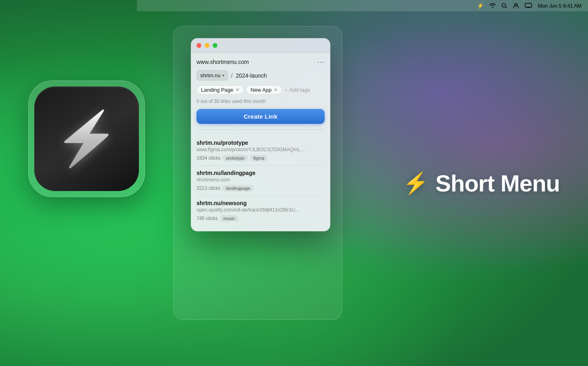 This screenshot has height=366, width=588. What do you see at coordinates (261, 181) in the screenshot?
I see `link-item-landingpage: shrtm.nu/landingpage shortmenu.com 3213 …` at bounding box center [261, 181].